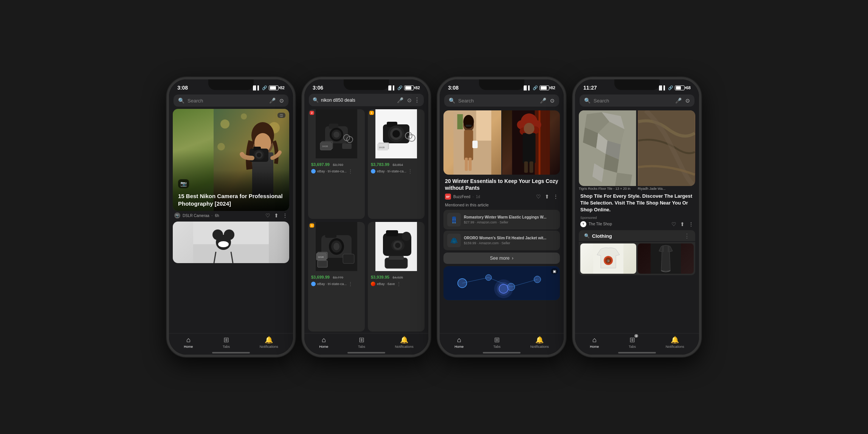 The height and width of the screenshot is (434, 868). I want to click on search-bar-4: 🔍 Search 🎤 ⊙, so click(637, 101).